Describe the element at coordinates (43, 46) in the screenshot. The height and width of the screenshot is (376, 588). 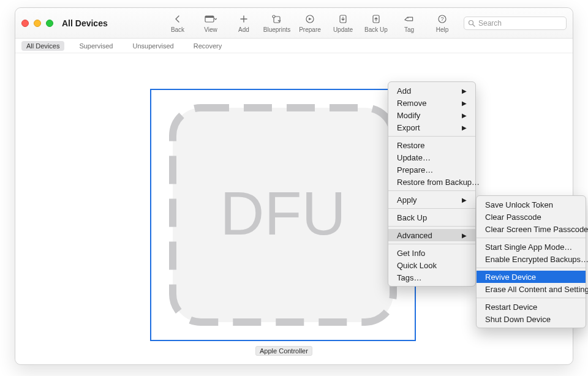
I see `filter-all: All Devices` at that location.